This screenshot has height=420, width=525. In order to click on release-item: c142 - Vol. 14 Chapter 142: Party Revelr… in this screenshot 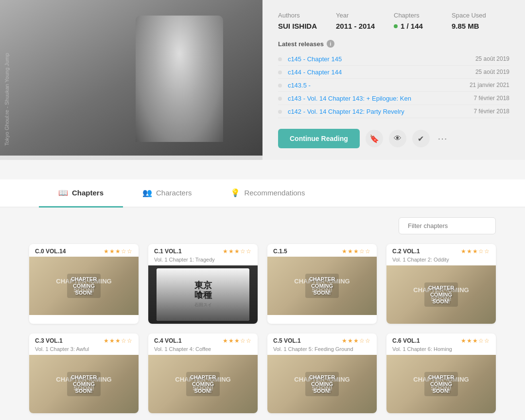, I will do `click(394, 112)`.